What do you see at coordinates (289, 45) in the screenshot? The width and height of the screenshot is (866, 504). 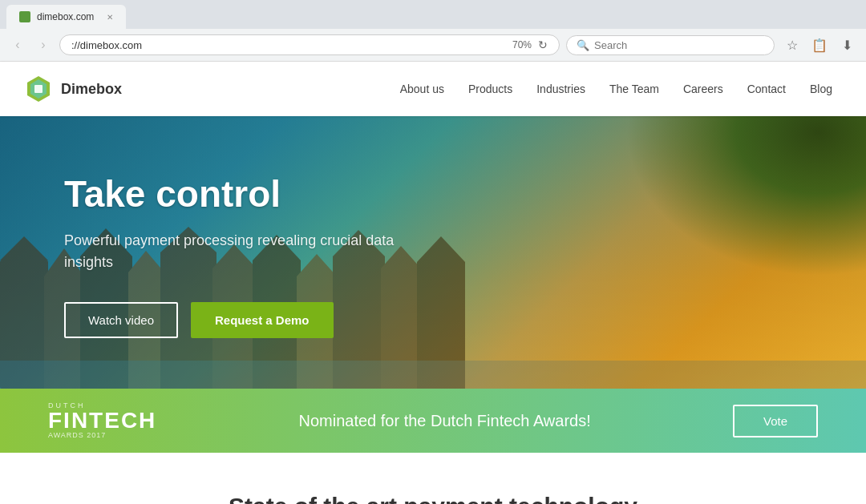 I see `url-display: ://dimebox.com` at bounding box center [289, 45].